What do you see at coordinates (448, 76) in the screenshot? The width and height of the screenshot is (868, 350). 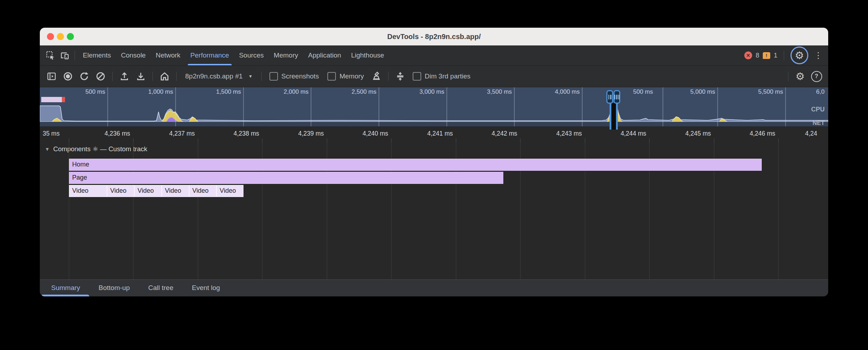 I see `dim-3rd-parties-label: Dim 3rd parties` at bounding box center [448, 76].